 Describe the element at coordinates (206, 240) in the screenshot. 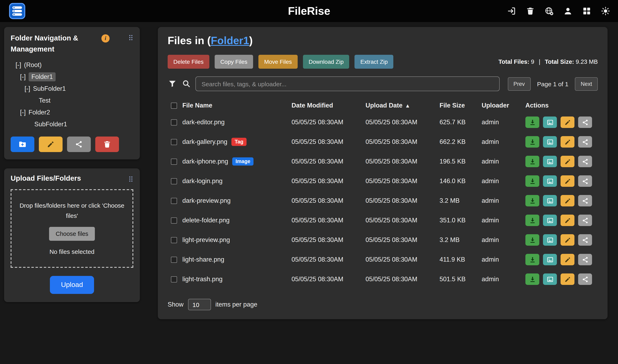

I see `file-name: light-preview.png` at that location.